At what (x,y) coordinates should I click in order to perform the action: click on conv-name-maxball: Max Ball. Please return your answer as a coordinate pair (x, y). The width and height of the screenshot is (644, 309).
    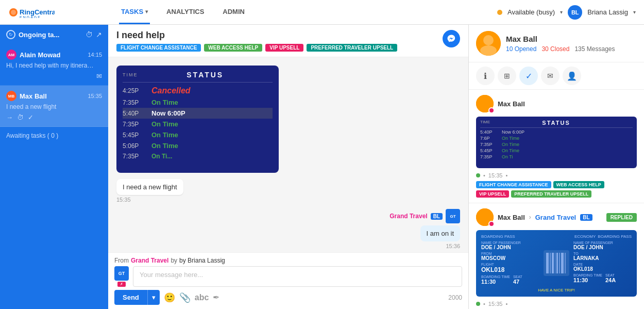
    Looking at the image, I should click on (33, 96).